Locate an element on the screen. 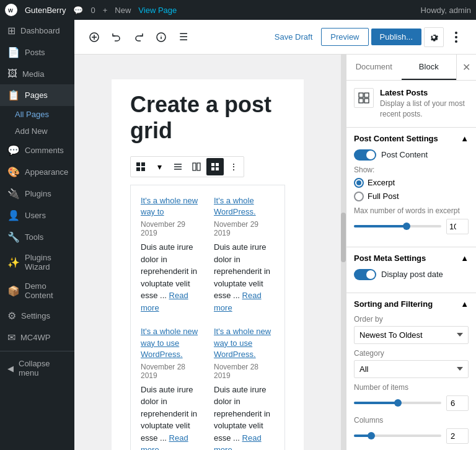  sorting-chevron: ▲ is located at coordinates (465, 304).